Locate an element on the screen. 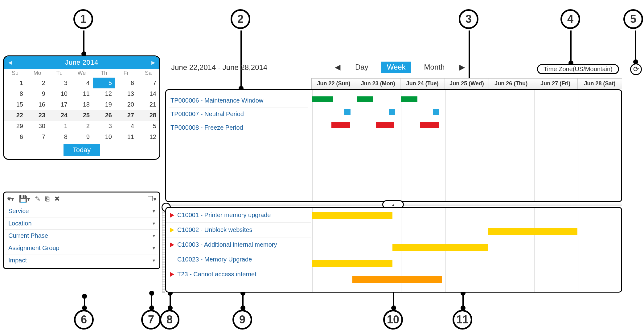  period-item: TP000007 - Neutral Period is located at coordinates (239, 114).